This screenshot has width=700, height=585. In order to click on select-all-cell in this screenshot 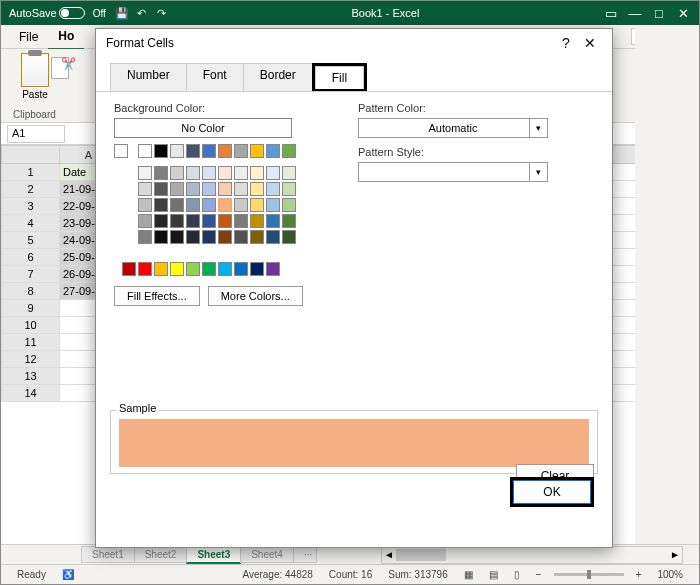, I will do `click(31, 155)`.